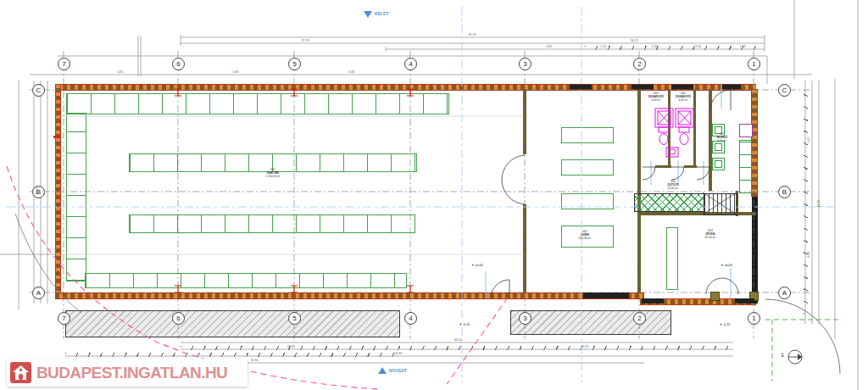 This screenshot has height=390, width=868. I want to click on house-icon, so click(20, 373).